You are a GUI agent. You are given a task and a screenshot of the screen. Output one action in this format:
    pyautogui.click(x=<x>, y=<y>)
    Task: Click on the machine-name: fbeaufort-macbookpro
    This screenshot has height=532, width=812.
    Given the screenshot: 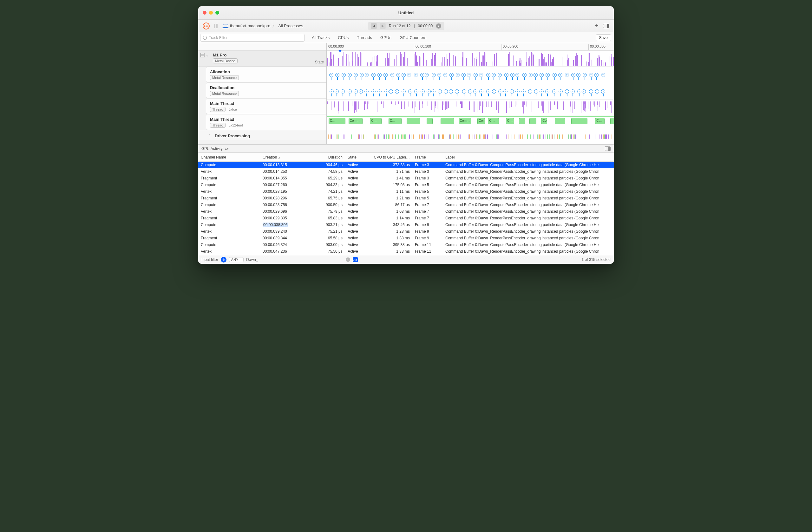 What is the action you would take?
    pyautogui.click(x=250, y=26)
    